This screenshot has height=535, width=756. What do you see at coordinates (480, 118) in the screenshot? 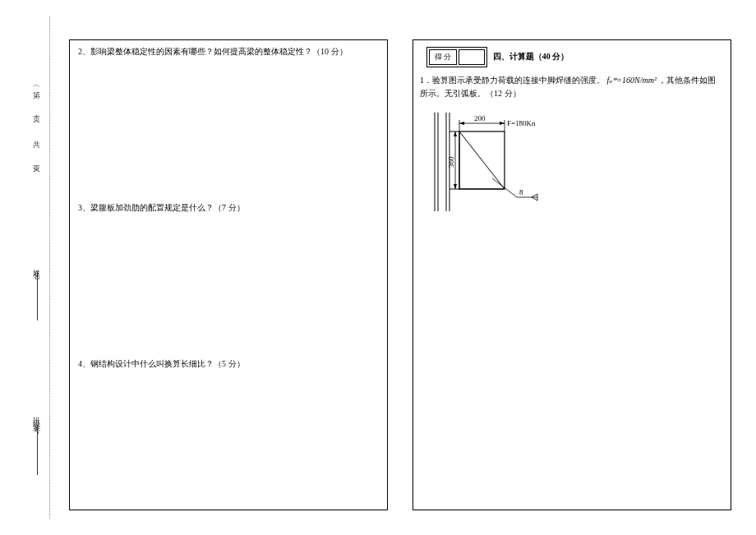
I see `dim-width: 200` at bounding box center [480, 118].